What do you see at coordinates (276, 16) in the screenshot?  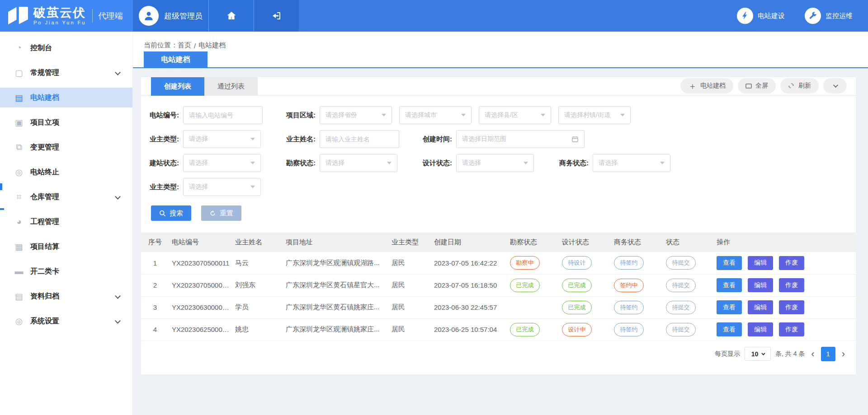 I see `logout-button` at bounding box center [276, 16].